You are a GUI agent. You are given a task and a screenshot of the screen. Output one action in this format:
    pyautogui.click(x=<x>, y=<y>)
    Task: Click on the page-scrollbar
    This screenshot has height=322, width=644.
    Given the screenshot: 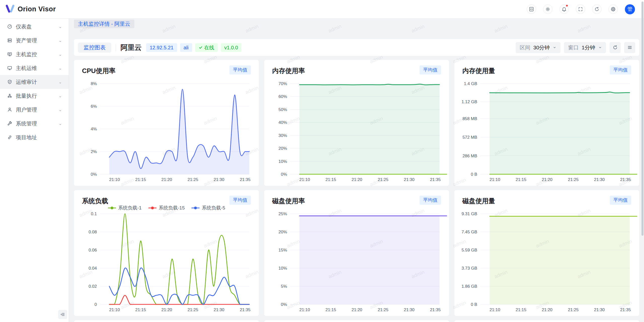 What is the action you would take?
    pyautogui.click(x=642, y=119)
    